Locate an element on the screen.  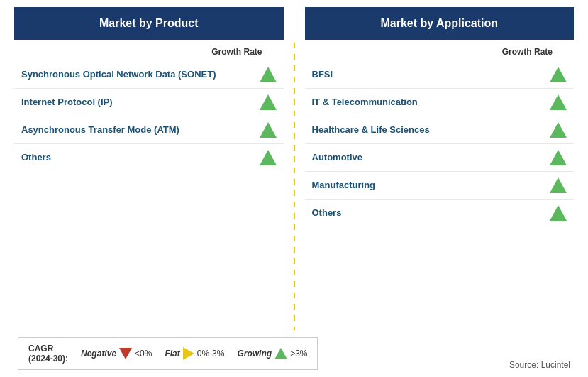
list-item: Synchronous Optical Network Data (SONET) is located at coordinates (149, 75).